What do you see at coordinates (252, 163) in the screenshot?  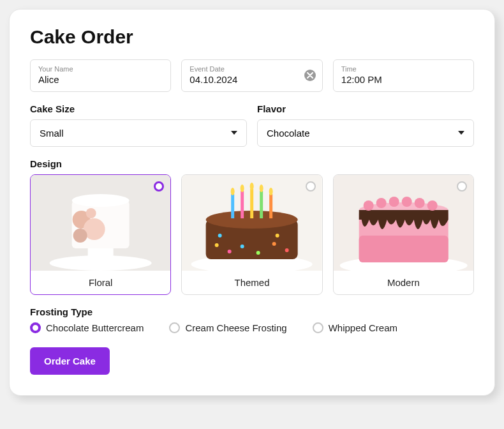 I see `design-label: Design` at bounding box center [252, 163].